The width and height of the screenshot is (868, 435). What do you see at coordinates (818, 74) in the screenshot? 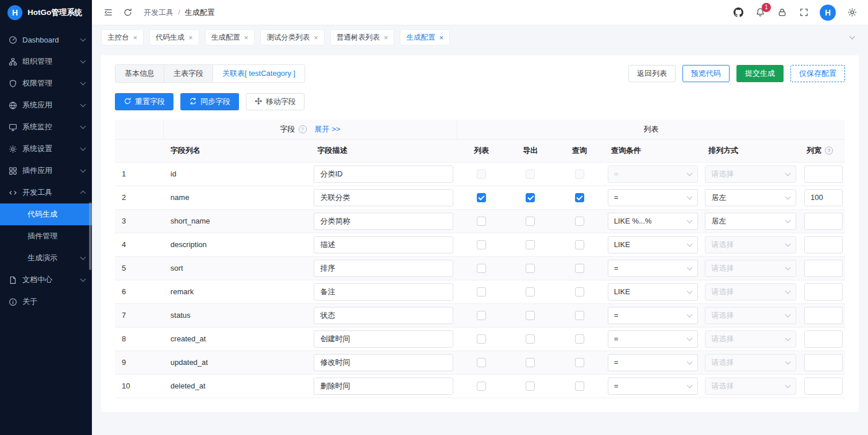
I see `save-config-button: 仅保存配置` at bounding box center [818, 74].